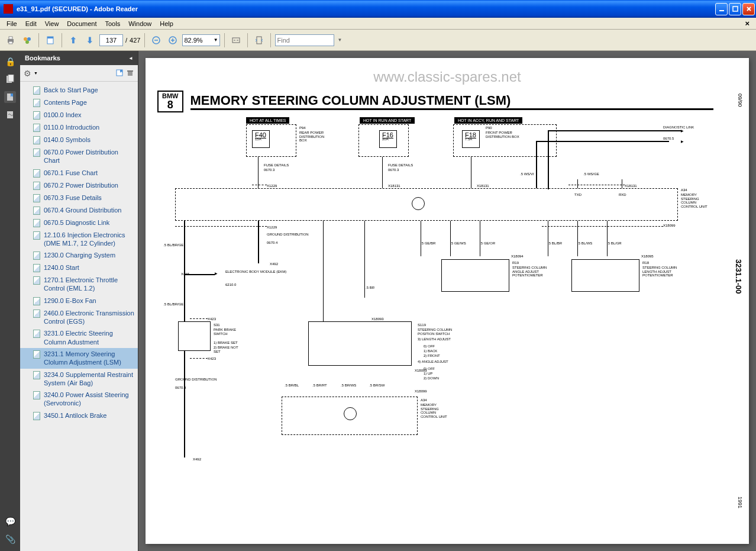 The height and width of the screenshot is (551, 756). I want to click on watermark: www.classic-spares.net, so click(447, 77).